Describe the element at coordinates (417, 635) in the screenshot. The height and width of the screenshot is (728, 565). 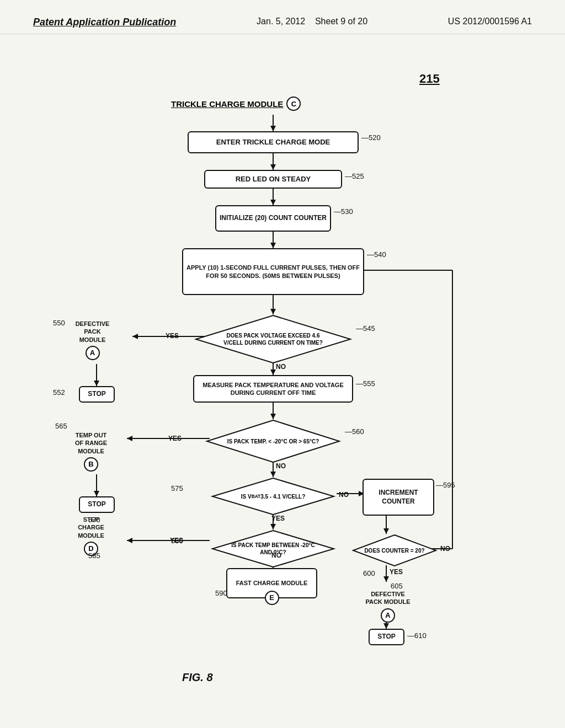
I see `ref-610: ―610` at that location.